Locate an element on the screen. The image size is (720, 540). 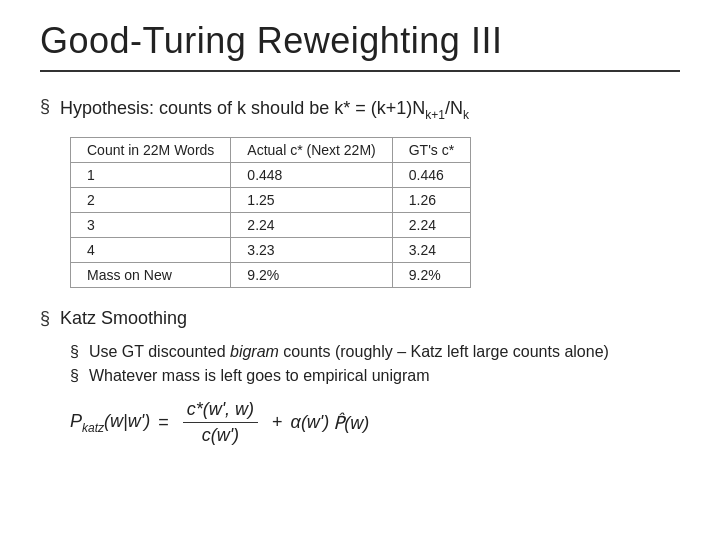
cell-2-2: 2.24 is located at coordinates (431, 226).